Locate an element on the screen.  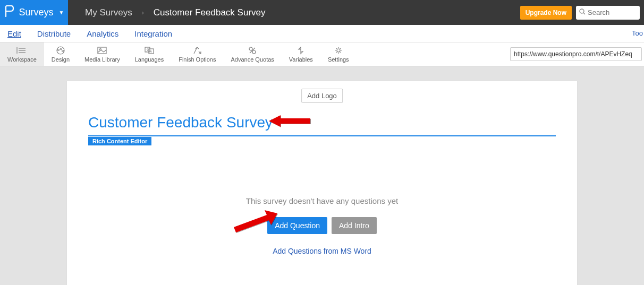
tab-analytics: Analytics is located at coordinates (103, 34).